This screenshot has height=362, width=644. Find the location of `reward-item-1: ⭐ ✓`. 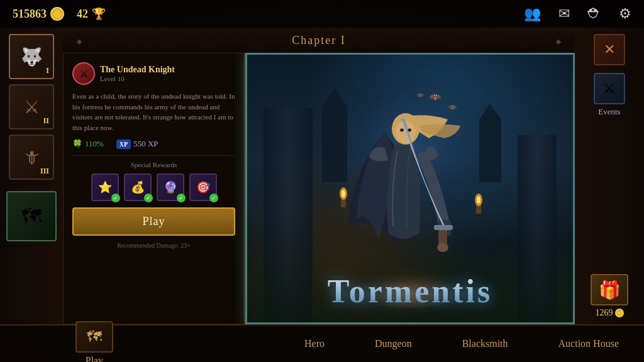

reward-item-1: ⭐ ✓ is located at coordinates (105, 187).